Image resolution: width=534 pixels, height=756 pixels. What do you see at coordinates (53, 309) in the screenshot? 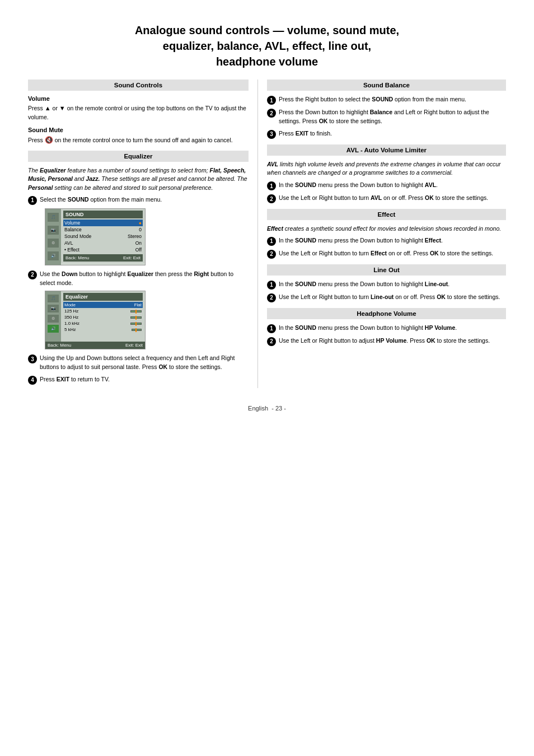
I see `eq-icon-2: 📷` at bounding box center [53, 309].